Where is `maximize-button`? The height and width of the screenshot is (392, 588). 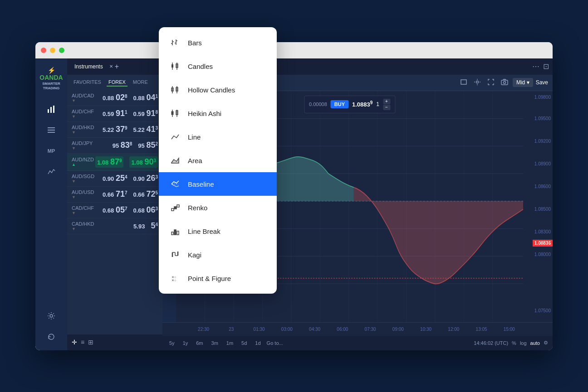 maximize-button is located at coordinates (62, 50).